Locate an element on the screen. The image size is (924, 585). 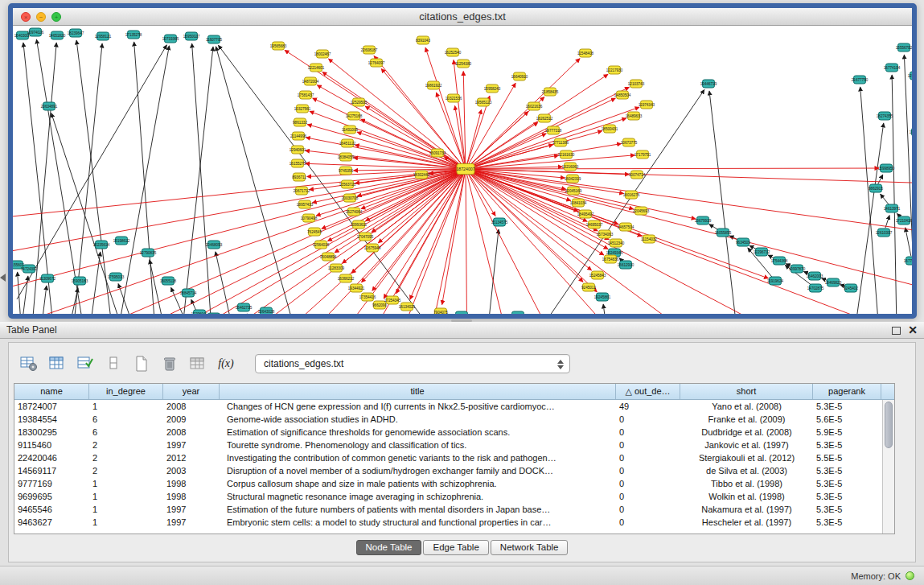
graph-node: 12214601 is located at coordinates (317, 68).